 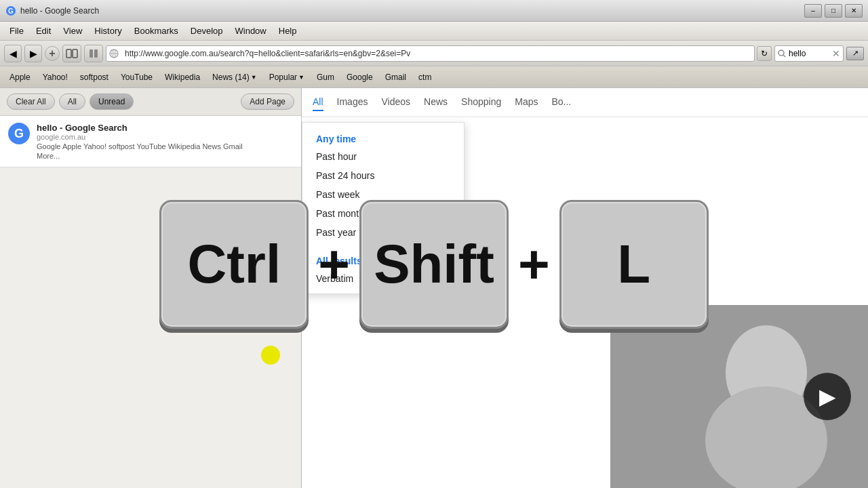 I want to click on filter-past-24: Past 24 hours, so click(x=383, y=176).